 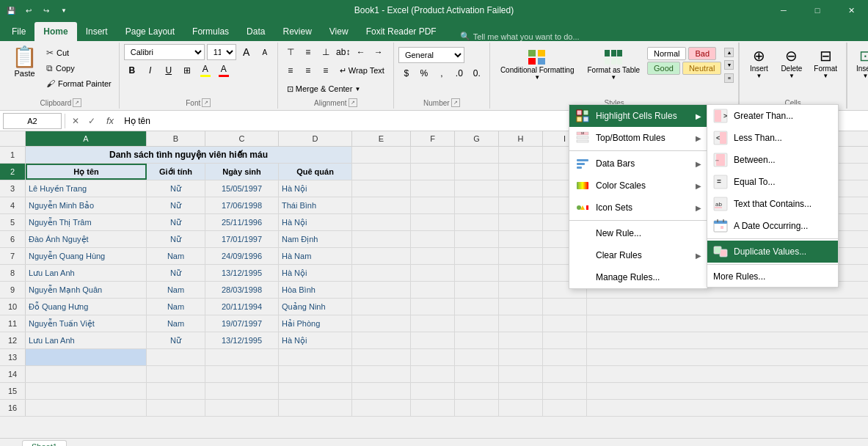 I want to click on tab-view: View, so click(x=339, y=32).